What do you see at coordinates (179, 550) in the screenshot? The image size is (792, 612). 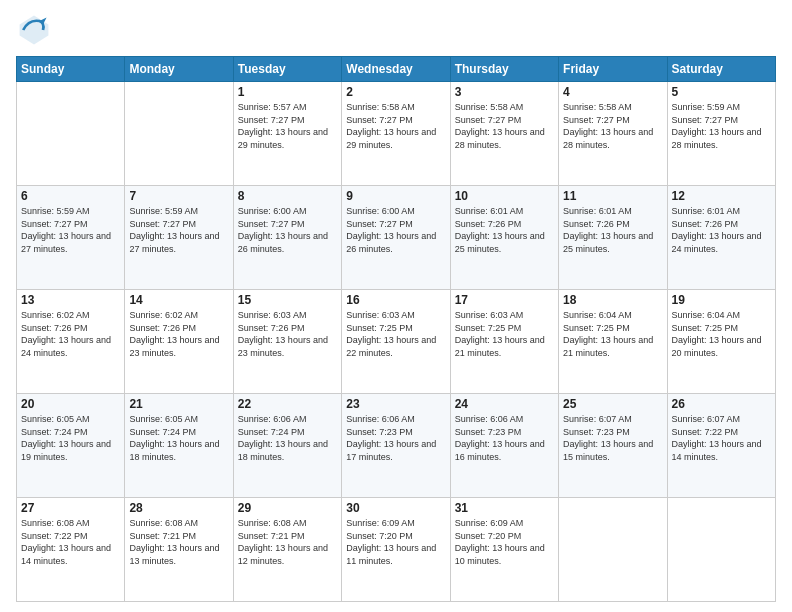 I see `calendar-cell: 28Sunrise: 6:08 AM Sunset: 7:21 PM Dayli…` at bounding box center [179, 550].